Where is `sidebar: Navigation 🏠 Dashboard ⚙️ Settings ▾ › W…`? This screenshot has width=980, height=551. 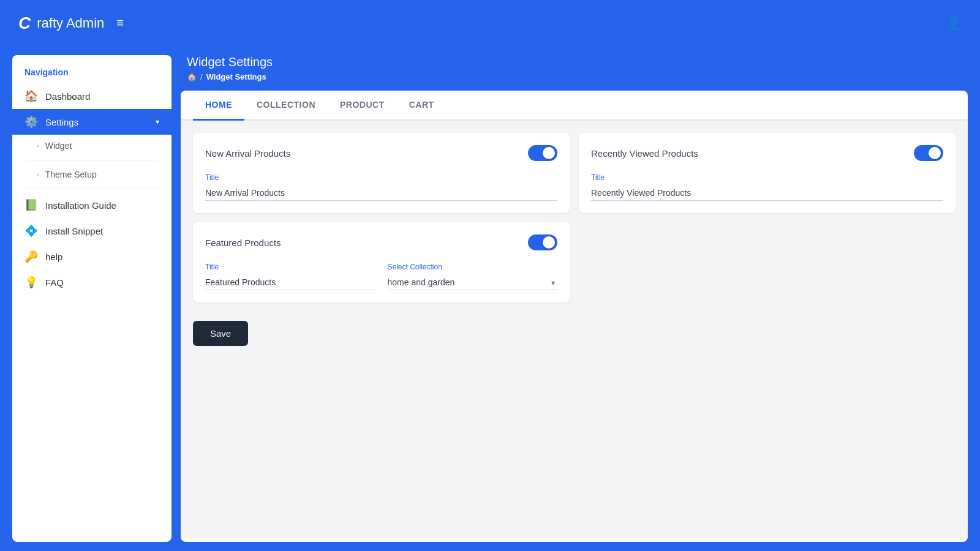
sidebar: Navigation 🏠 Dashboard ⚙️ Settings ▾ › W… is located at coordinates (92, 299).